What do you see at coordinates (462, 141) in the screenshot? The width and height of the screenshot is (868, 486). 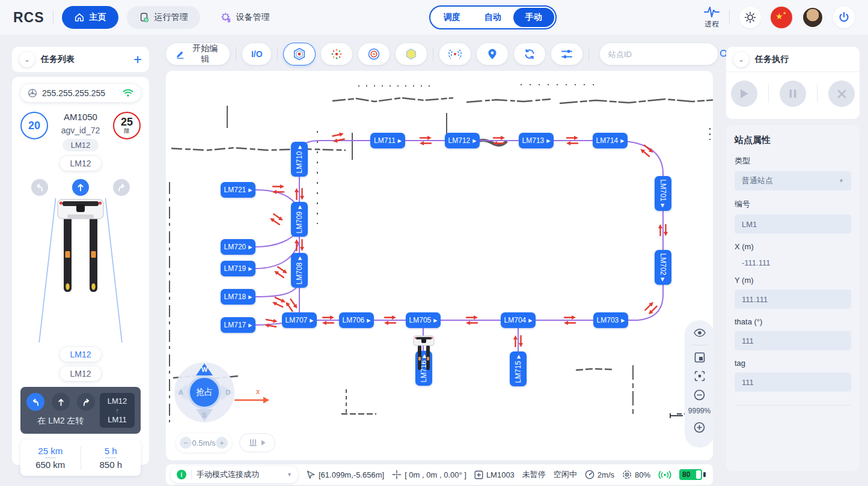 I see `station-node: LM712▶` at bounding box center [462, 141].